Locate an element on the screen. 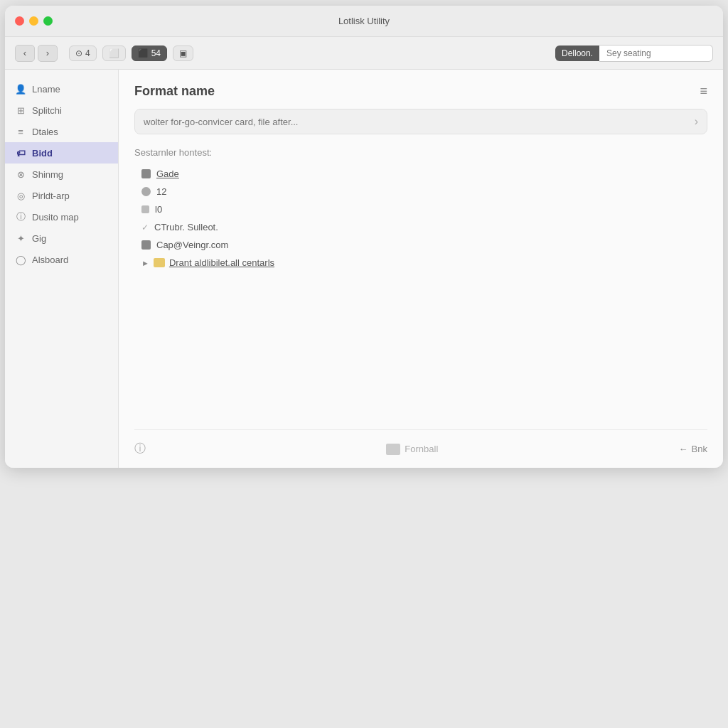 The width and height of the screenshot is (728, 728). sidebar: 👤 Lname ⊞ Splitchi ≡ Dtales 🏷 Bidd ⊗ Shi… is located at coordinates (62, 269).